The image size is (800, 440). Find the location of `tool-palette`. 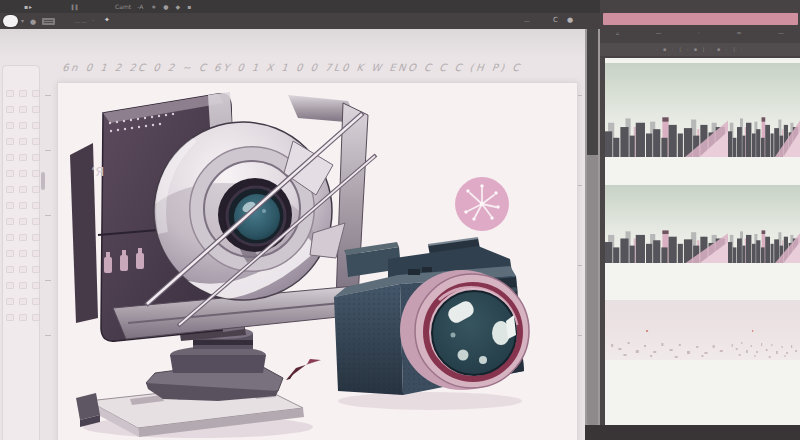

tool-palette is located at coordinates (21, 252).